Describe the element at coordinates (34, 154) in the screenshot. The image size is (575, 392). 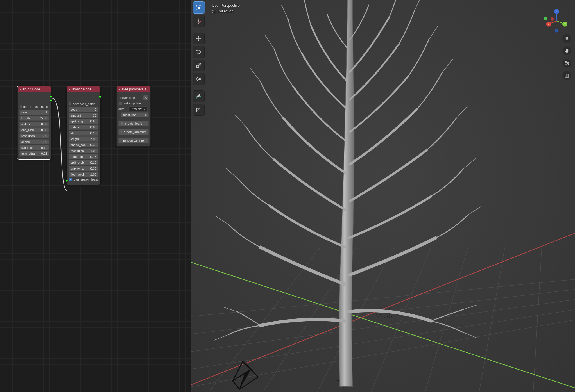
I see `trunk-field-axis_attra: axis_attra0.25` at that location.